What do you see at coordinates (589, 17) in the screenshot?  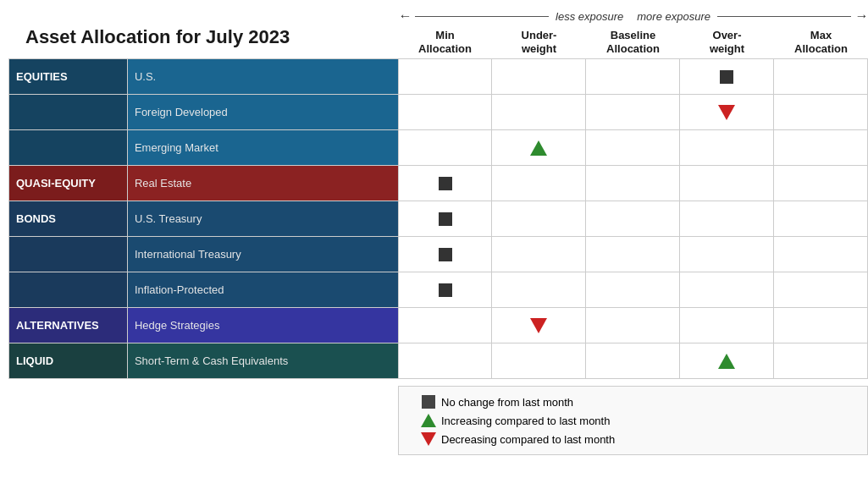 I see `less-exposure-label: less exposure` at bounding box center [589, 17].